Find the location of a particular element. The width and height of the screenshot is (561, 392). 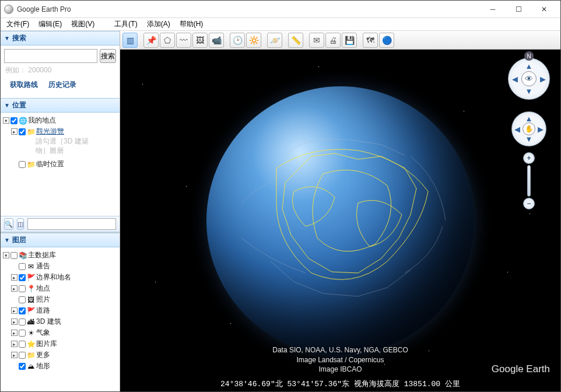

places-filter-input is located at coordinates (72, 224).